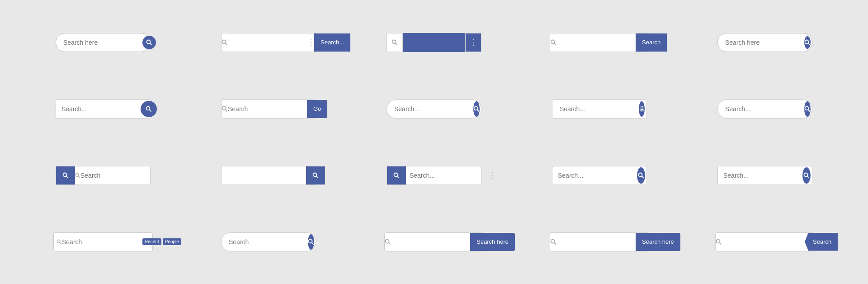  Describe the element at coordinates (658, 242) in the screenshot. I see `search-button-4-4: Search here` at that location.